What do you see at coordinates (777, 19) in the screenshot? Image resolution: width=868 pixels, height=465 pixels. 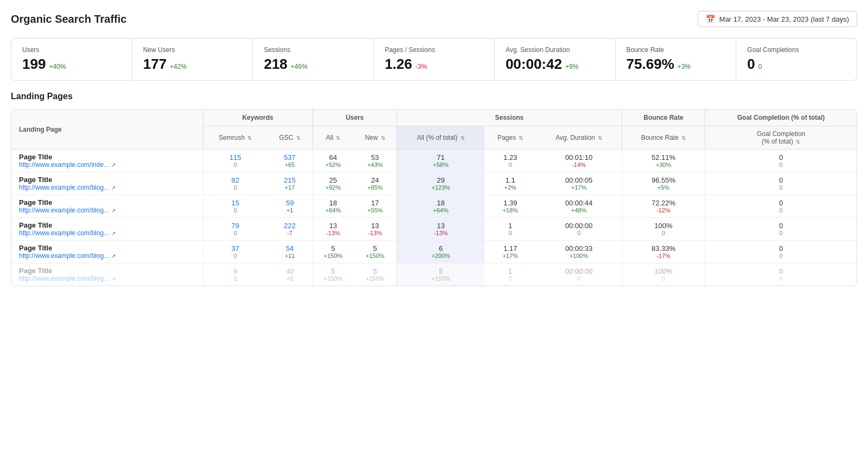 I see `date-range-picker: 📅 Mar 17, 2023 - Mar 23, 2023 (last 7 da…` at bounding box center [777, 19].